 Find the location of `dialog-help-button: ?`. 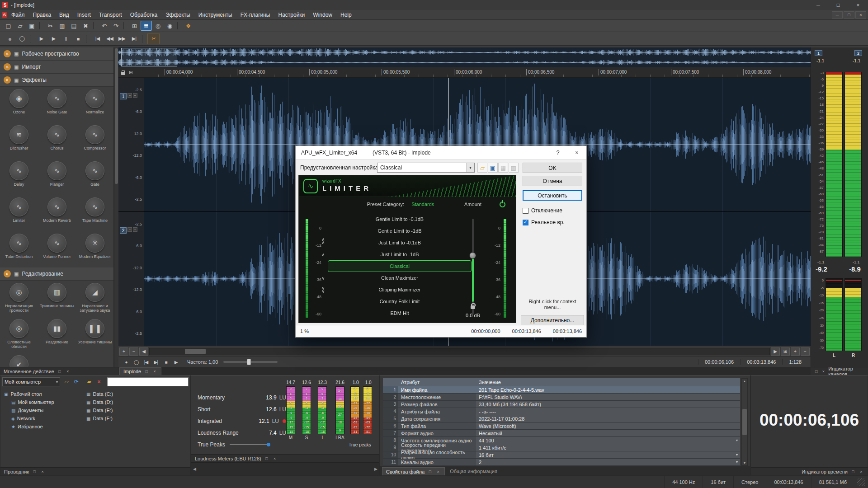

dialog-help-button: ? is located at coordinates (558, 153).